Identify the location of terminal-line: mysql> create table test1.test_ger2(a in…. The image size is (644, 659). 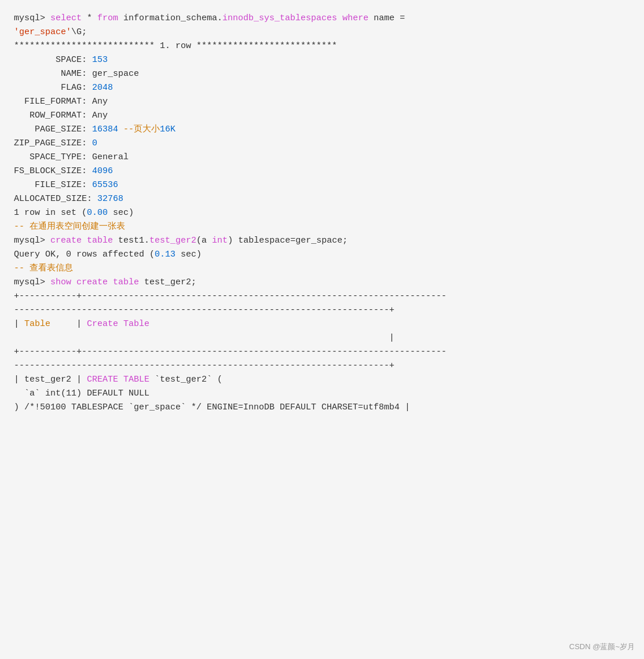
(322, 241).